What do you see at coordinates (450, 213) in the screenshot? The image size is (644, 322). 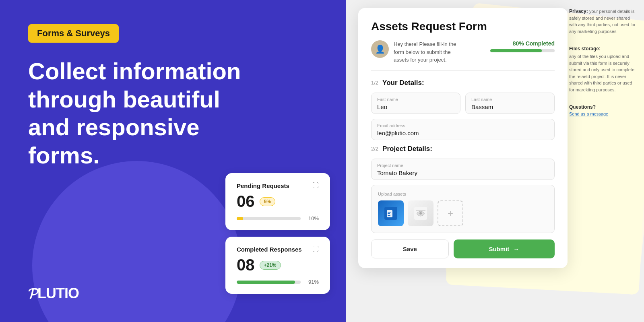 I see `upload-add-button: +` at bounding box center [450, 213].